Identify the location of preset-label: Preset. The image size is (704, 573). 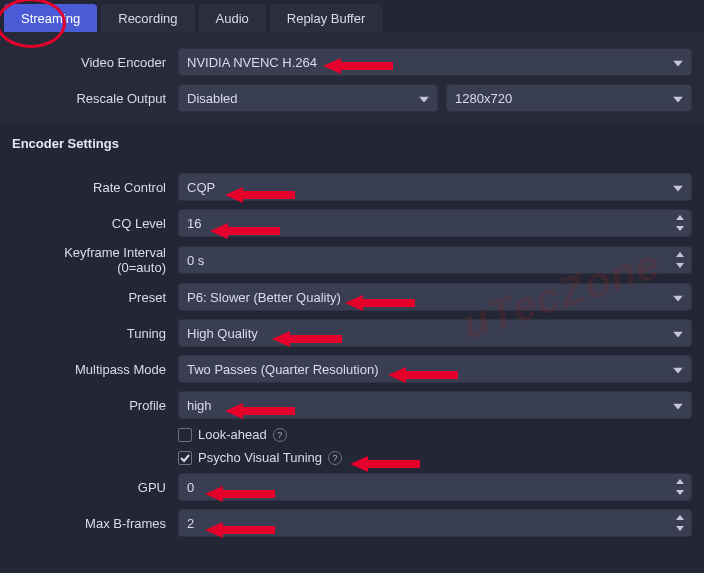
(91, 298).